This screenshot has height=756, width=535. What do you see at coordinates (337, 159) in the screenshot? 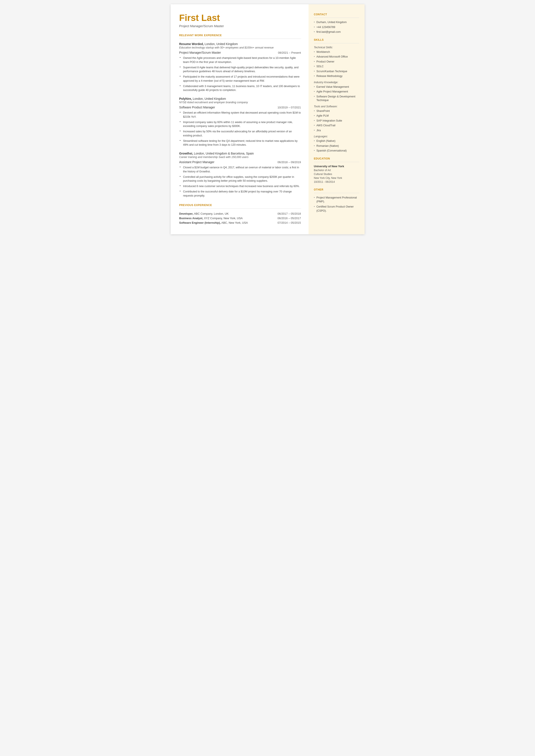
I see `education-title: EDUCATION` at bounding box center [337, 159].